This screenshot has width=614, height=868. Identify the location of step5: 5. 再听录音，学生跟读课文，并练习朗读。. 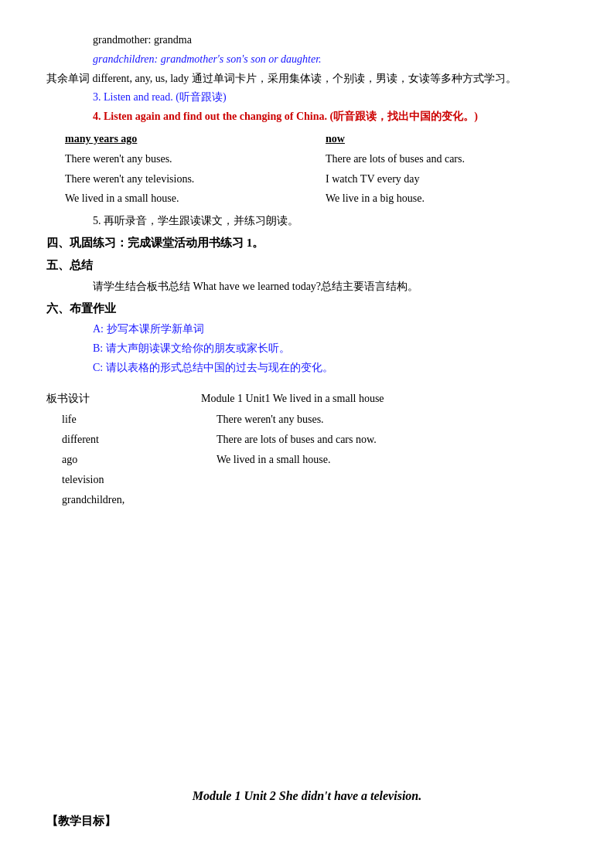
(330, 221).